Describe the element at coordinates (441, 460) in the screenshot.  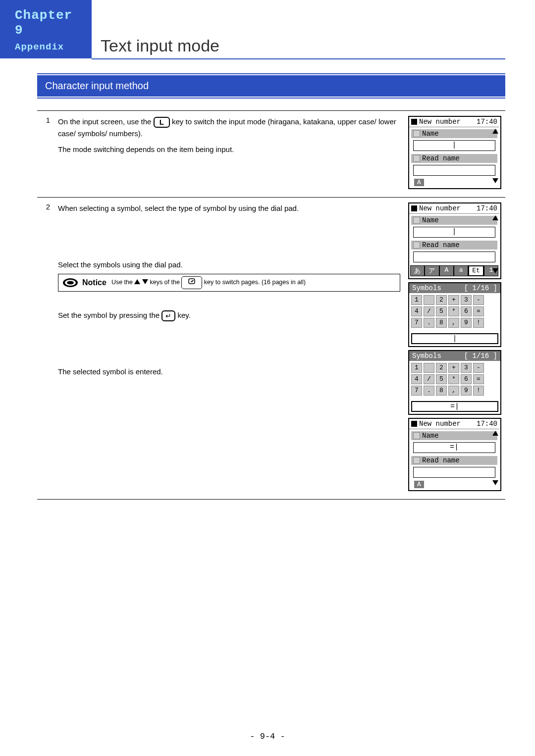
I see `ph5-read-label: Read name` at that location.